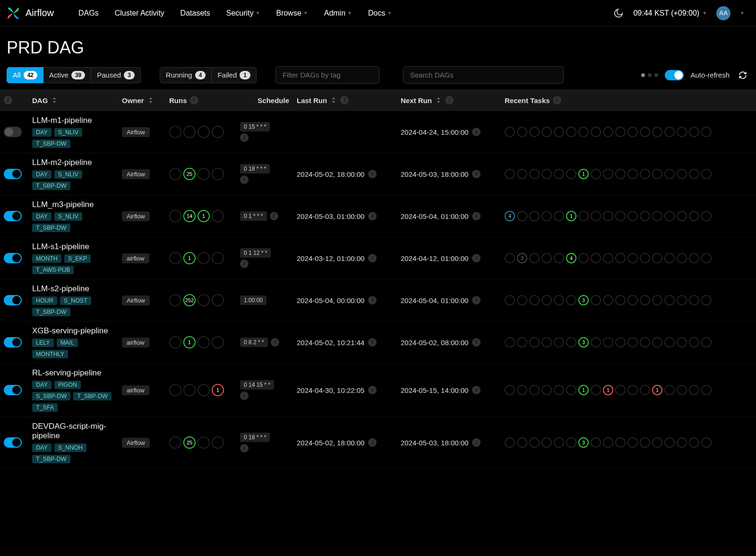 The width and height of the screenshot is (756, 556). Describe the element at coordinates (43, 343) in the screenshot. I see `dag-tag: LELY` at that location.